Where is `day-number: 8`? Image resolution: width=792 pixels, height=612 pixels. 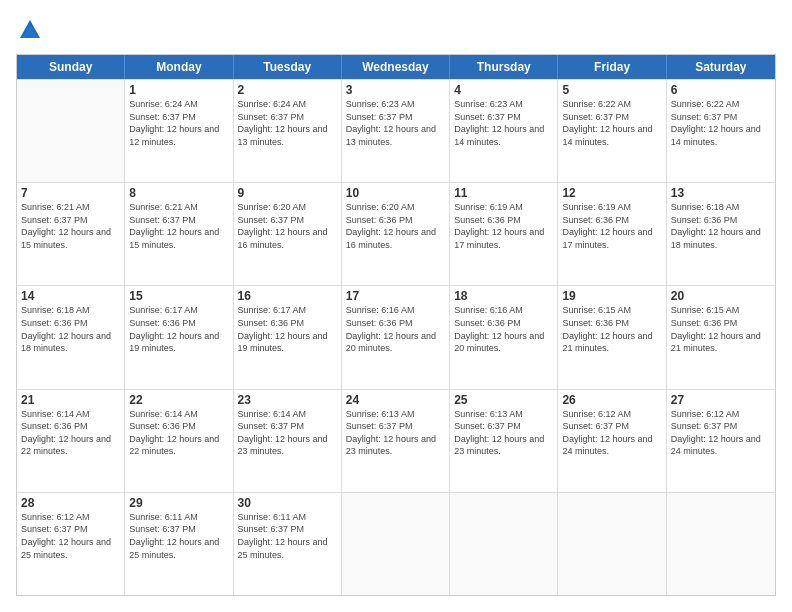 day-number: 8 is located at coordinates (178, 193).